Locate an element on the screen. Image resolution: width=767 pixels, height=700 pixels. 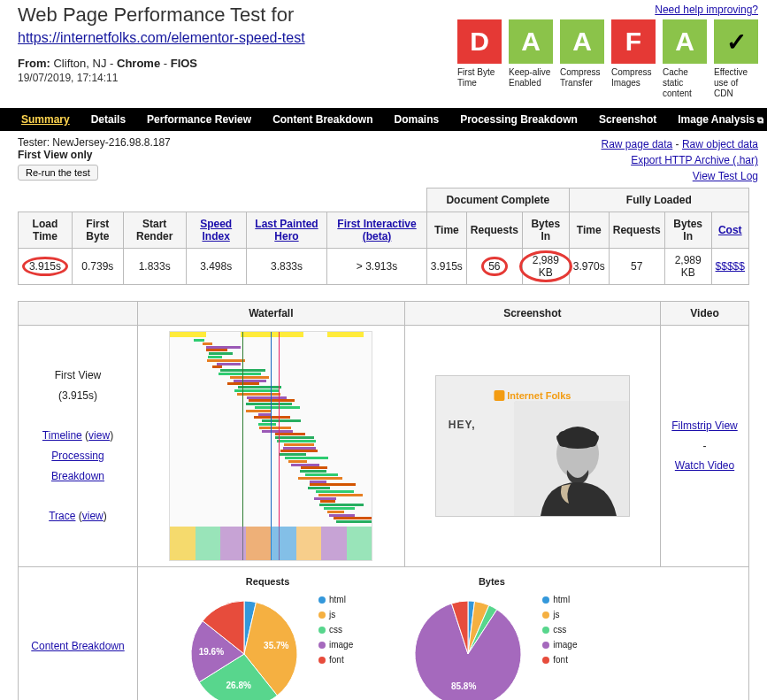
first-view-only: First View only is located at coordinates (94, 155).